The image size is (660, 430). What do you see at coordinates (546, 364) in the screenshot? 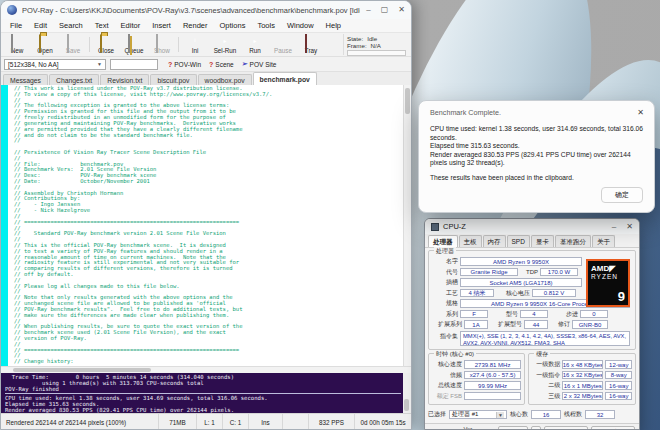
I see `field-label: 一级数据` at bounding box center [546, 364].